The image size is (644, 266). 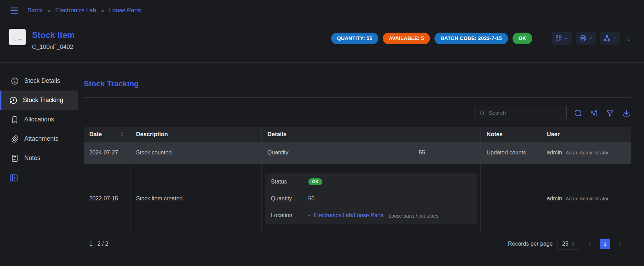 What do you see at coordinates (15, 158) in the screenshot?
I see `notes-icon` at bounding box center [15, 158].